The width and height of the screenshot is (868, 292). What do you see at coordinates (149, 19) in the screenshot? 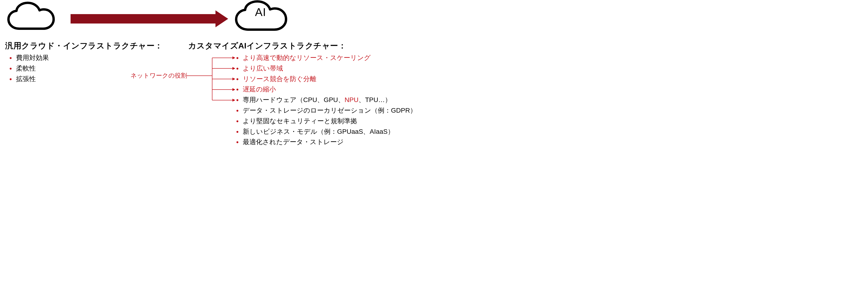
I see `transition-arrow` at bounding box center [149, 19].